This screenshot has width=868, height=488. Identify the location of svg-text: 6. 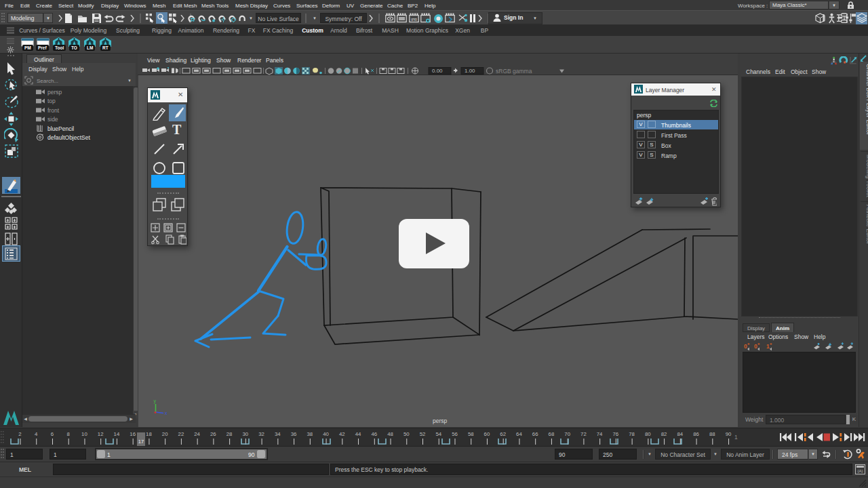
(52, 434).